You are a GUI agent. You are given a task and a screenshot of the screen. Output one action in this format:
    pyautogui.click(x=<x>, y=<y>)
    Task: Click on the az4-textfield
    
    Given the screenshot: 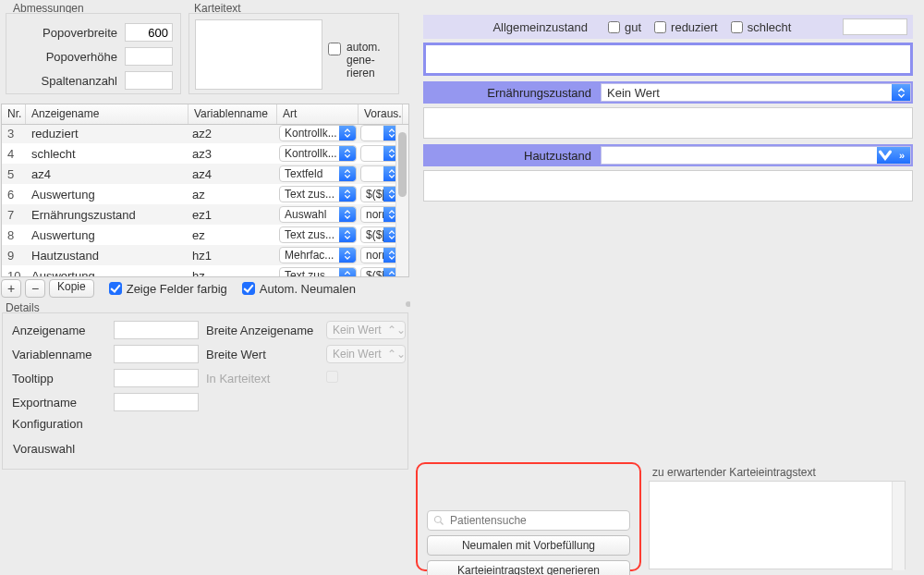 What is the action you would take?
    pyautogui.click(x=875, y=27)
    